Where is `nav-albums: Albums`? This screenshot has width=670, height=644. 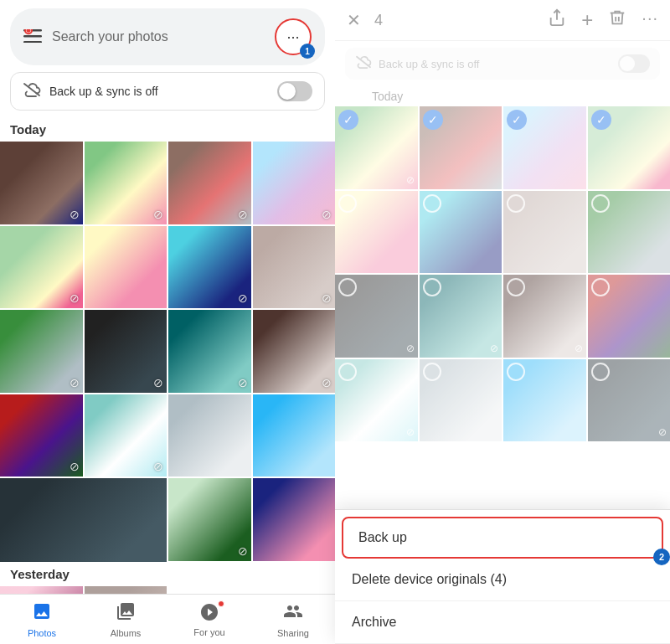 nav-albums: Albums is located at coordinates (126, 620).